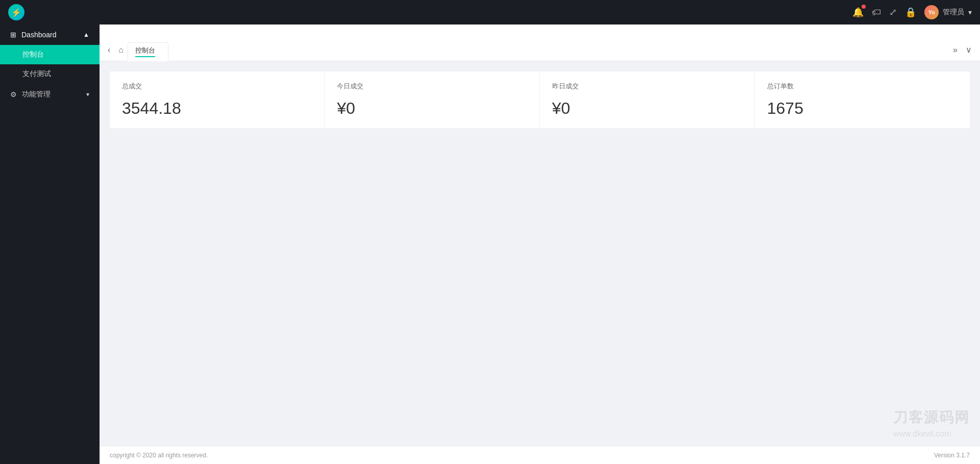 The height and width of the screenshot is (464, 980). I want to click on header-right: 🔔 🏷 ⤢ 🔒 Yo 管理员 ▾, so click(912, 12).